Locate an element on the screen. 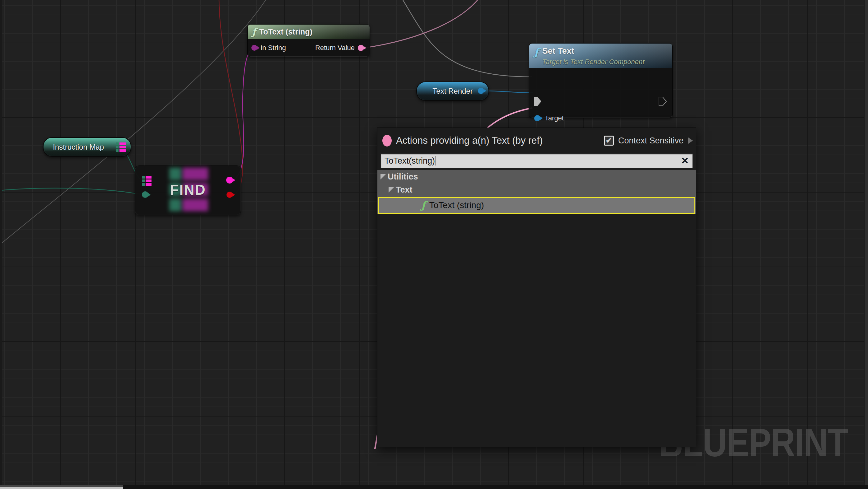 The width and height of the screenshot is (868, 489). action-menu-title: Actions providing a(n) Text (by ref) is located at coordinates (498, 141).